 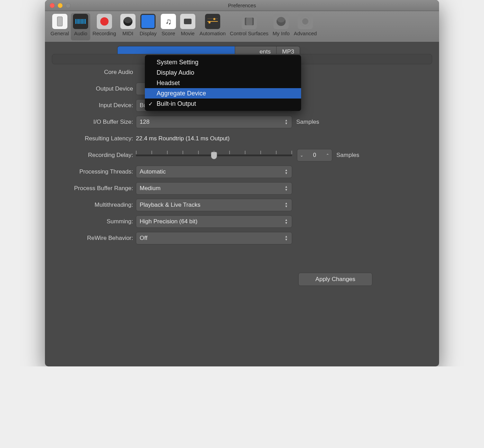 What do you see at coordinates (214, 222) in the screenshot?
I see `summing-select: High Precision (64 bit) ▲▼` at bounding box center [214, 222].